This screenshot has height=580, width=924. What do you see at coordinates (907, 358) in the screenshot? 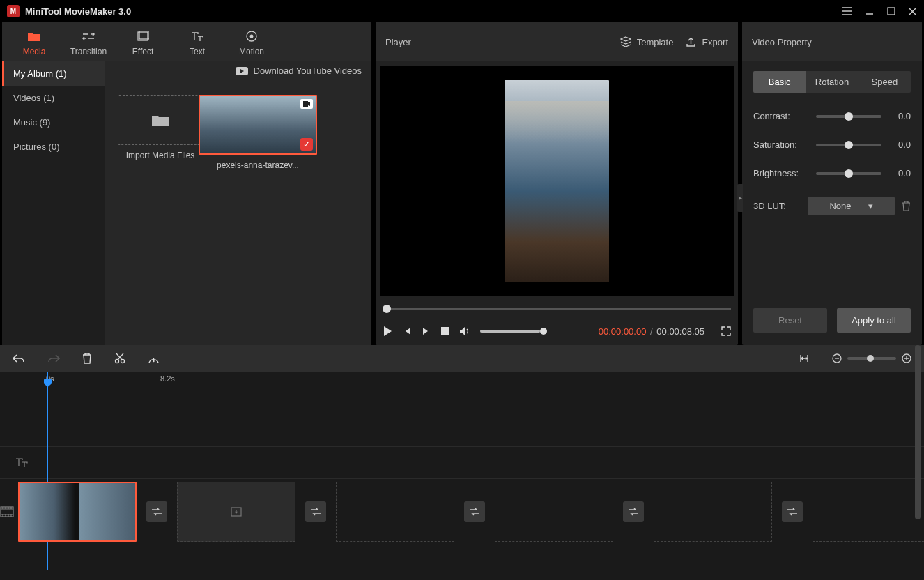
I see `zoom-in-button` at bounding box center [907, 358].